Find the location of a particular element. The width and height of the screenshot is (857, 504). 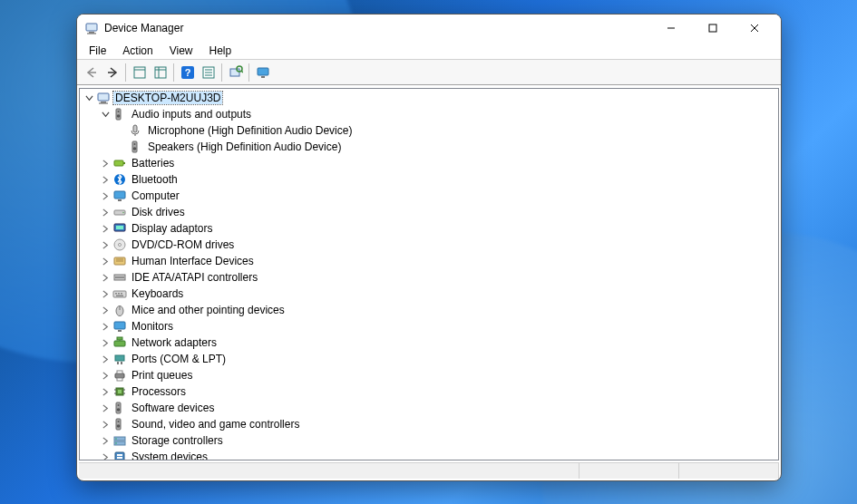

tree-category-node: Software devices is located at coordinates (429, 408).